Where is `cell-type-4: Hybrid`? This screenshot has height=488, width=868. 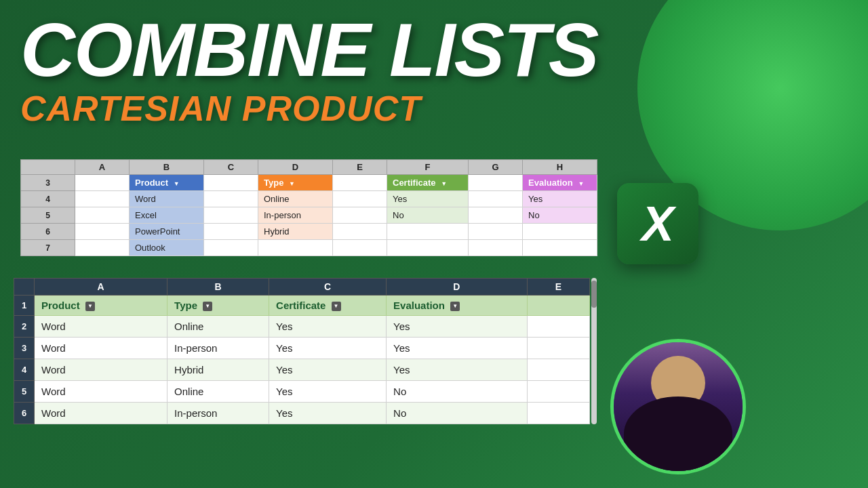
cell-type-4: Hybrid is located at coordinates (218, 370).